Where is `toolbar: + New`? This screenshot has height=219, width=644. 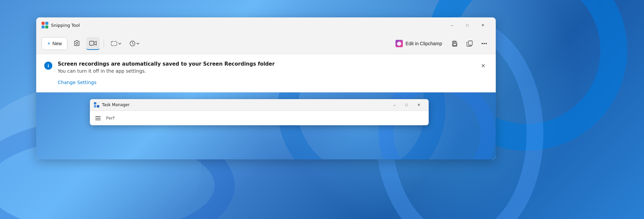 toolbar: + New is located at coordinates (266, 44).